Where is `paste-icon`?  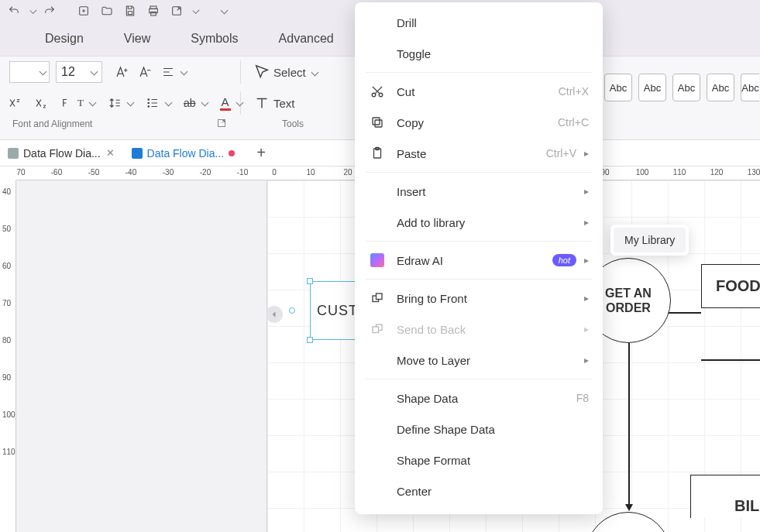
paste-icon is located at coordinates (377, 153).